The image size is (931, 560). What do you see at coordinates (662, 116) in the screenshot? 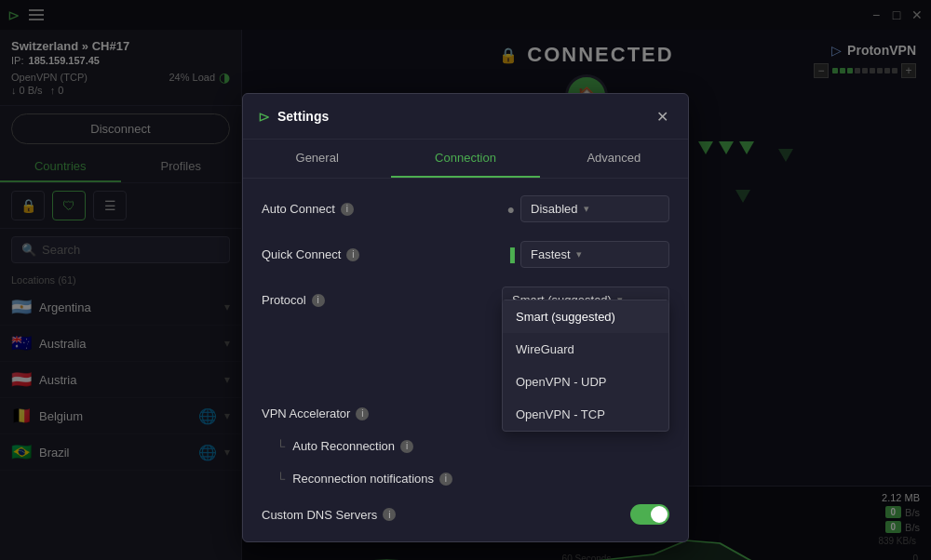
I see `dialog-close-button: ✕` at bounding box center [662, 116].